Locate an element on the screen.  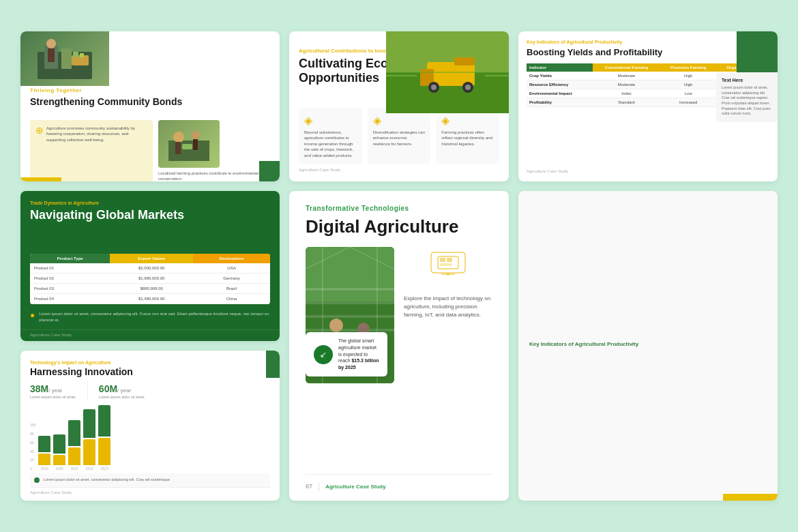
slide4-title: Navigating Global Markets is located at coordinates (150, 216).